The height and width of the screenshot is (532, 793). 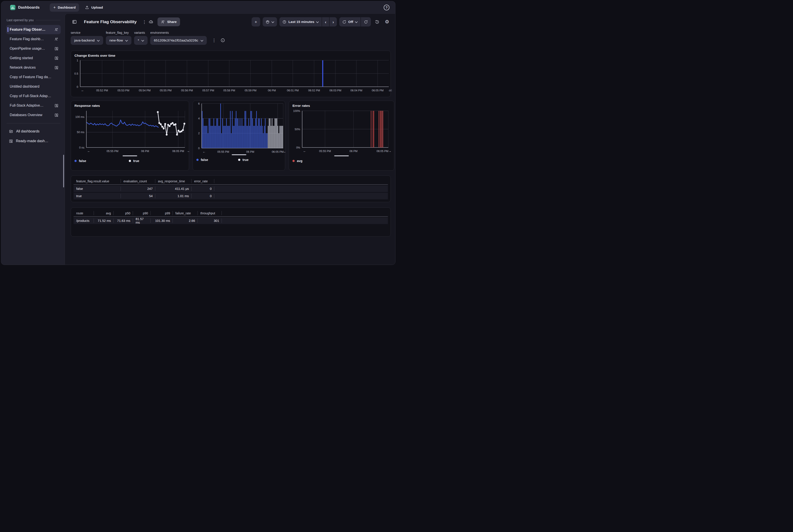 What do you see at coordinates (33, 115) in the screenshot?
I see `sidebar-item: Databases Overview` at bounding box center [33, 115].